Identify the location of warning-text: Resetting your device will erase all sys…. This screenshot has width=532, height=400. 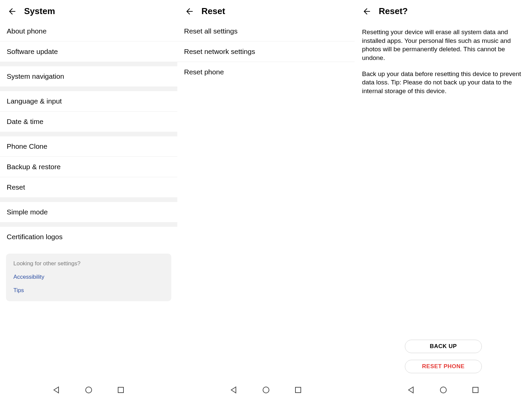
(443, 62).